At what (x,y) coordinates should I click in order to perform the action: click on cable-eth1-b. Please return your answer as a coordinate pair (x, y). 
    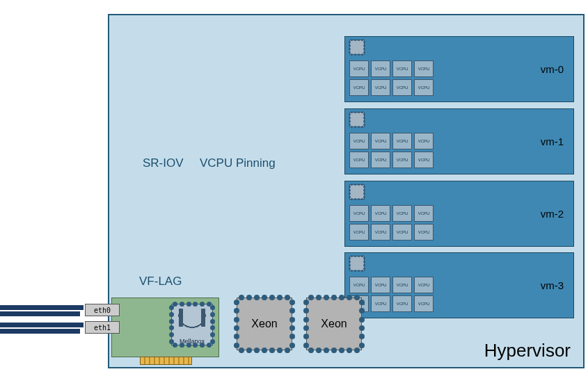
    Looking at the image, I should click on (40, 331).